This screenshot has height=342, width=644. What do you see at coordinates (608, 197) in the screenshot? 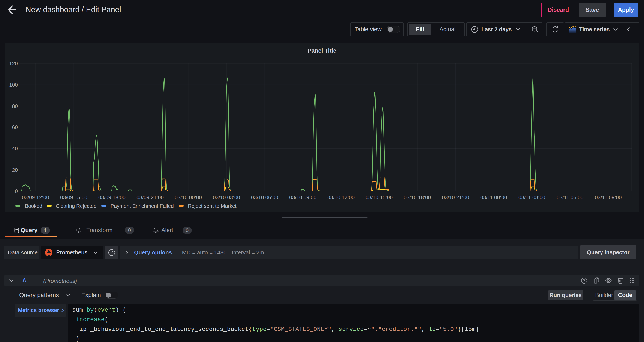
I see `svg-text: 03/11 09:00` at bounding box center [608, 197].